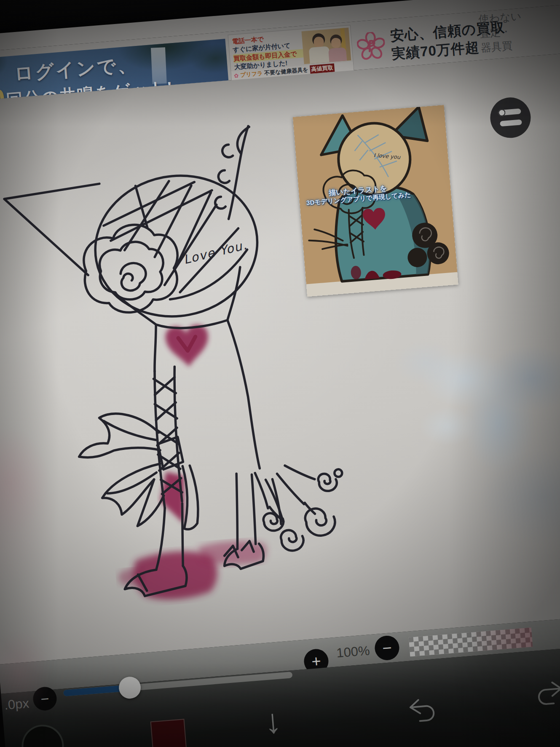 The width and height of the screenshot is (560, 747). Describe the element at coordinates (273, 721) in the screenshot. I see `down-arrow-icon: ↓` at that location.